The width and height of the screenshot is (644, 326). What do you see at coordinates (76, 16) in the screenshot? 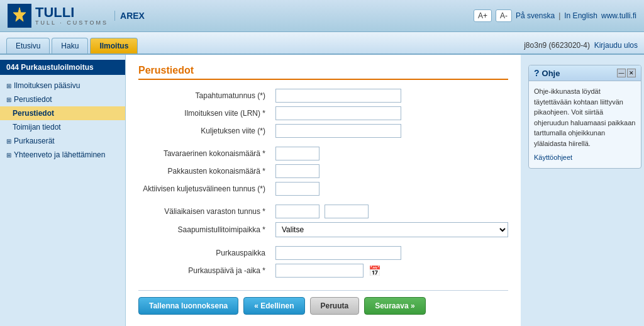
I see `logo-wrapper: TULLI TULL · CUSTOMS AREX` at bounding box center [76, 16].